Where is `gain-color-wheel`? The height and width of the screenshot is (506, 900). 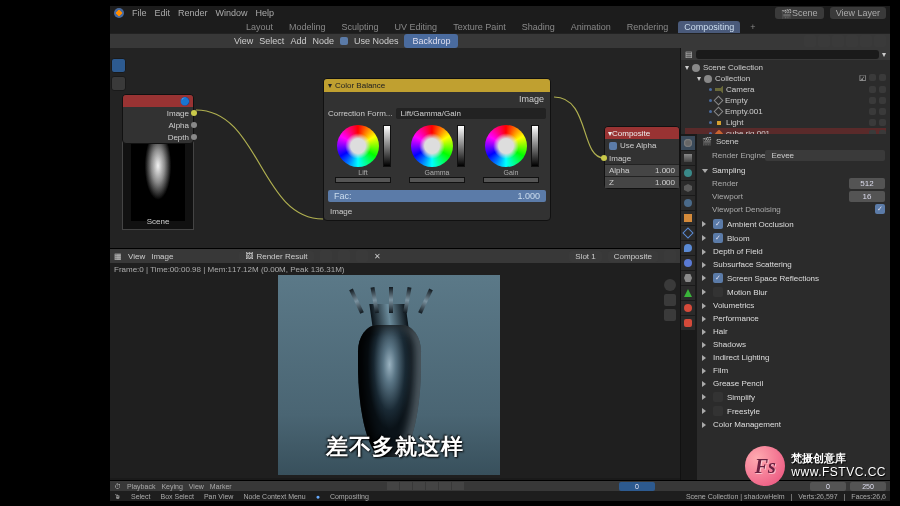 gain-color-wheel is located at coordinates (506, 146).